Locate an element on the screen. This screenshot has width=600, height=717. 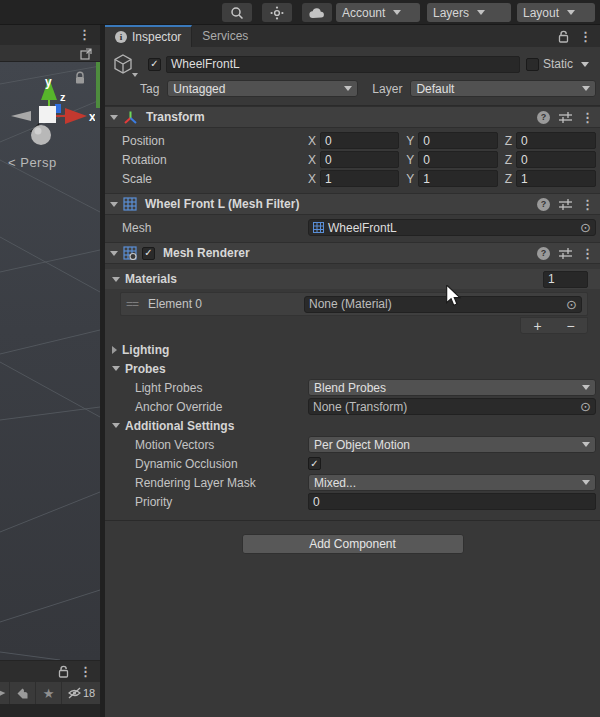
progress-indicator-button is located at coordinates (277, 12).